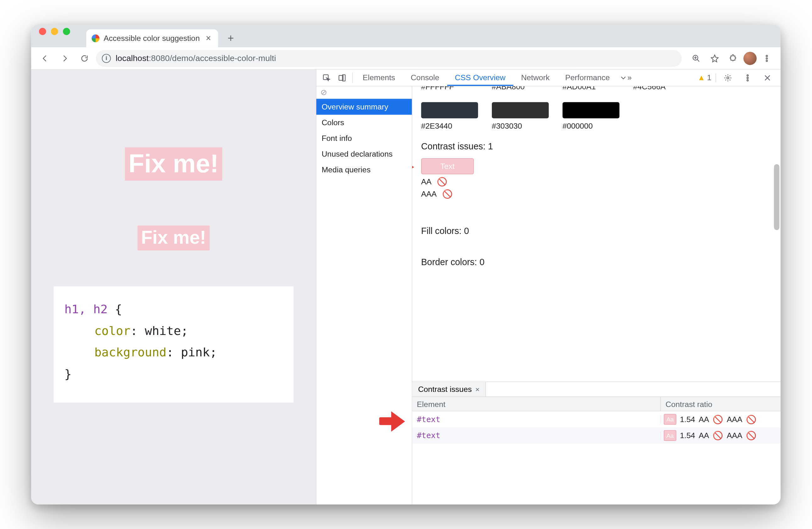  What do you see at coordinates (721, 404) in the screenshot?
I see `column-ratio-header: Contrast ratio` at bounding box center [721, 404].